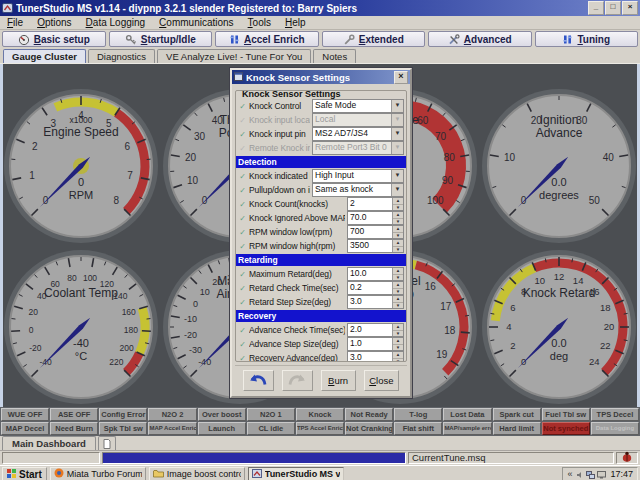  What do you see at coordinates (44, 56) in the screenshot?
I see `tab-gauge-cluster: Gauge Cluster` at bounding box center [44, 56].